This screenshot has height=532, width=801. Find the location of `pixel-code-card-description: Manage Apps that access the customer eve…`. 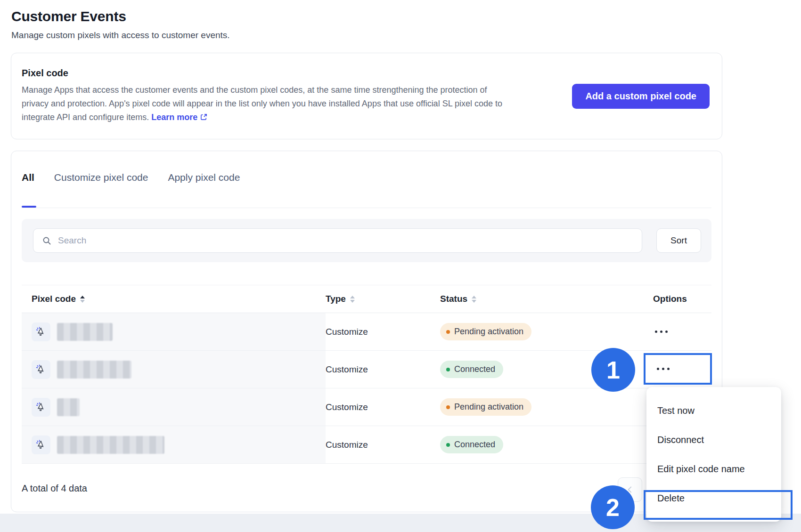

pixel-code-card-description: Manage Apps that access the customer eve… is located at coordinates (268, 104).